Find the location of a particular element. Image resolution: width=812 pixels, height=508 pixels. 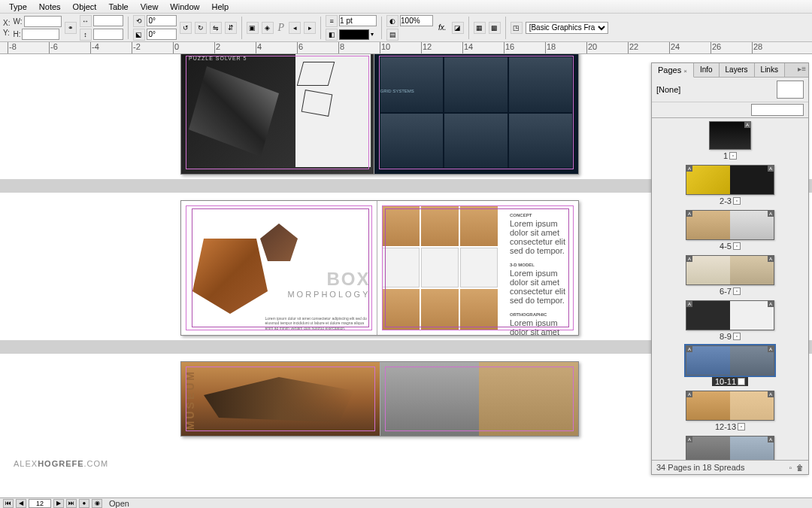

drop-shadow-icon: ◪ is located at coordinates (458, 28).